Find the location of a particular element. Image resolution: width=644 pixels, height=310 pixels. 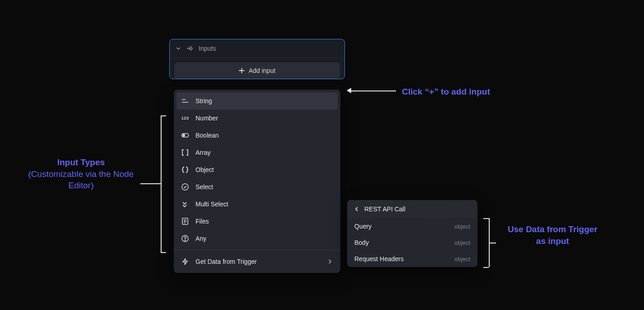

annotation-line: Use Data from Trigger is located at coordinates (553, 229).